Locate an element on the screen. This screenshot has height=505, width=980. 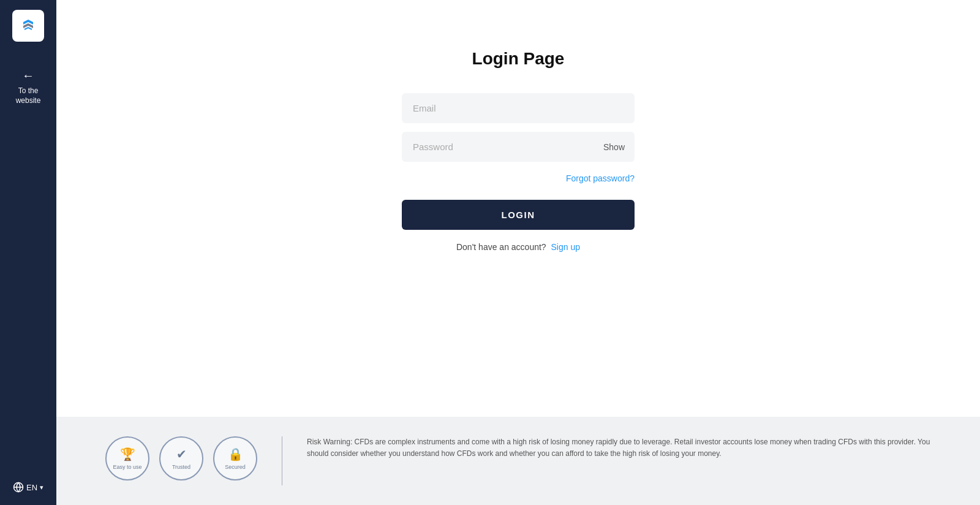
easy-to-use-badge: 🏆 Easy to use is located at coordinates (127, 458).